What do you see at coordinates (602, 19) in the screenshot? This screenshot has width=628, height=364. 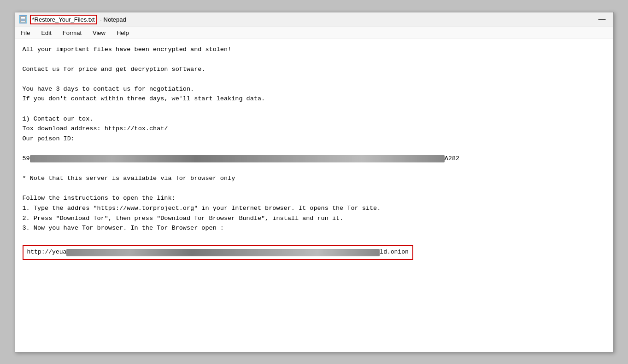 I see `minimize-button: —` at bounding box center [602, 19].